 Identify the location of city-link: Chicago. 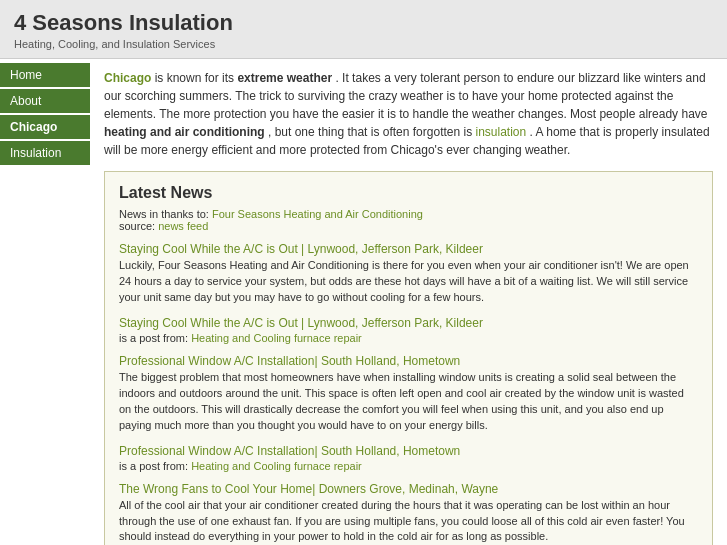
(128, 78).